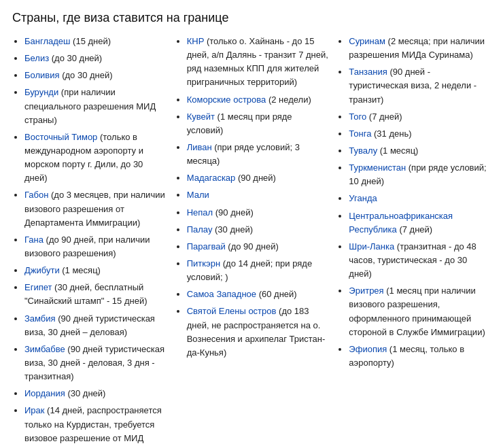 The width and height of the screenshot is (503, 448). What do you see at coordinates (258, 294) in the screenshot?
I see `list-item: Самоа Западное (60 дней)` at bounding box center [258, 294].